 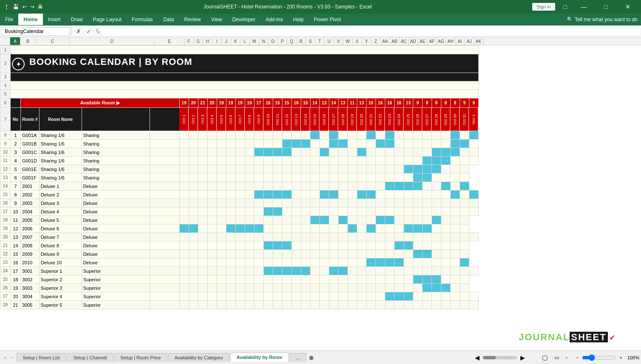 I want to click on quick-access-print: 🖶, so click(x=40, y=7).